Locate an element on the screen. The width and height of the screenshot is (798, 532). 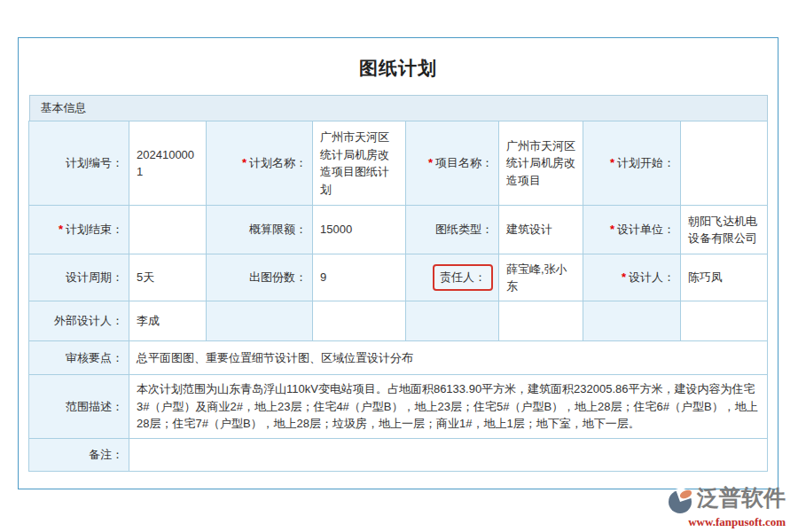
external-designer-label-cell: 外部设计人： is located at coordinates (80, 321).